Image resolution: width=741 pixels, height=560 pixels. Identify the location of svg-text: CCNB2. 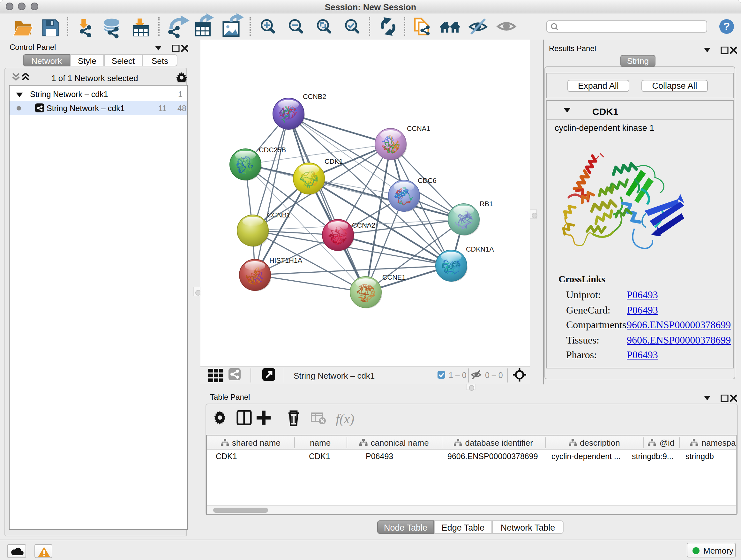
(315, 97).